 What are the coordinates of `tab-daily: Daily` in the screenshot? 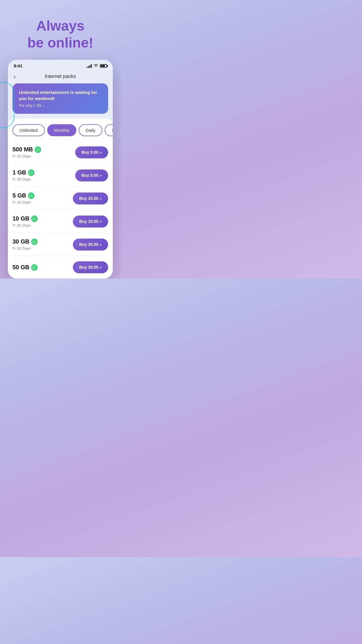 It's located at (90, 130).